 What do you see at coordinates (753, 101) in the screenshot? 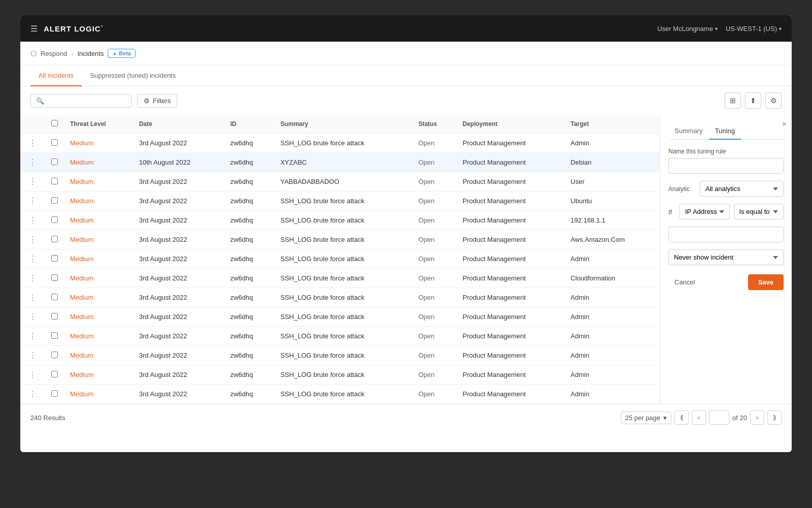
I see `export-button: ⬆` at bounding box center [753, 101].